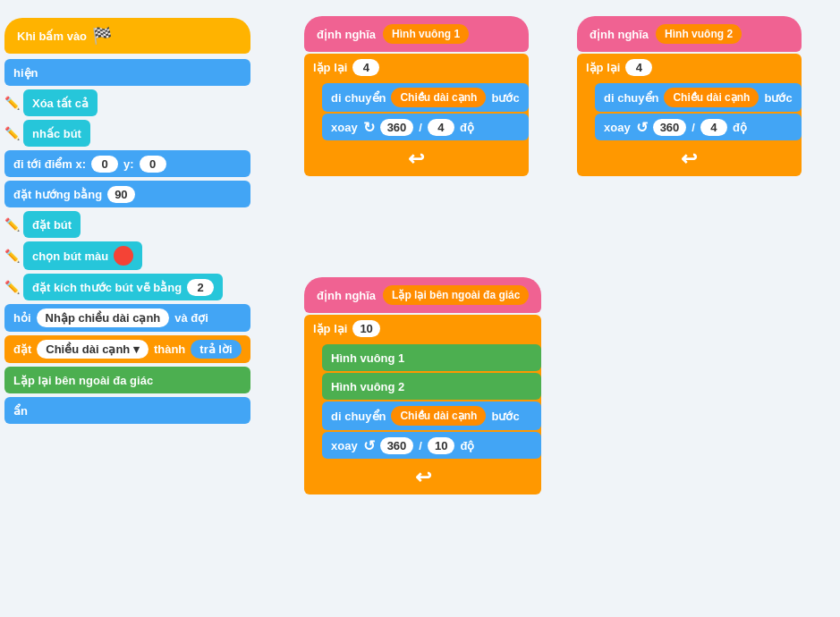  Describe the element at coordinates (417, 97) in the screenshot. I see `hinh-vuong-1-stack: định nghĩa Hình vuông 1 lặp lại 4 di chu…` at that location.